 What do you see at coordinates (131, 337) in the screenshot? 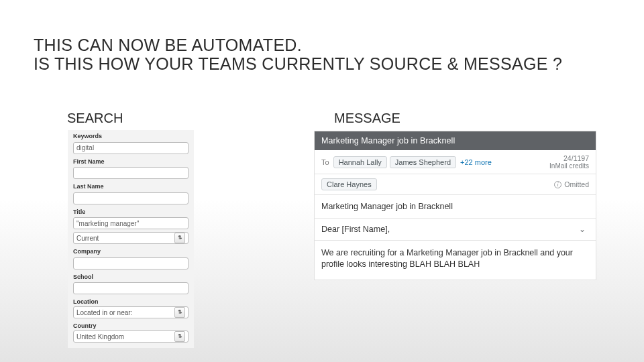
I see `country-select: United Kingdom ⇅` at bounding box center [131, 337].